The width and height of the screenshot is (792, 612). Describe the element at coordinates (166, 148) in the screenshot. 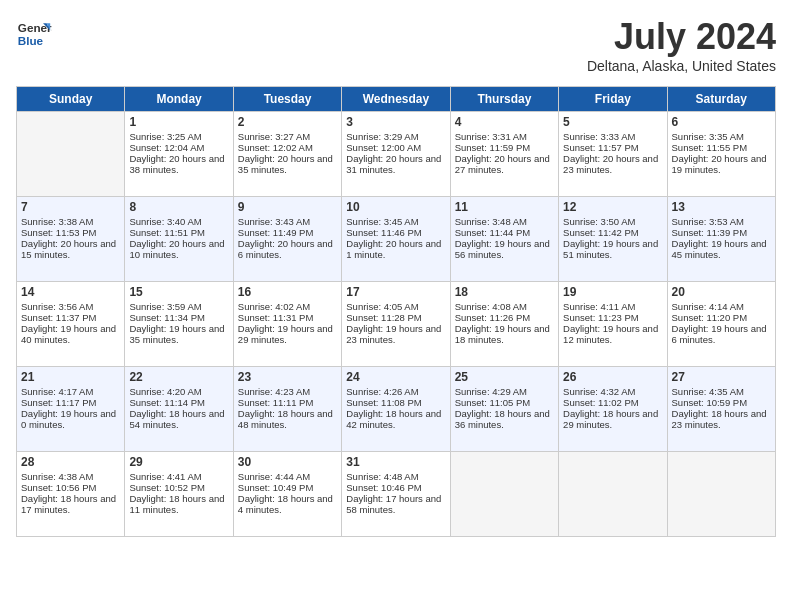

I see `sunset-text: Sunset: 12:04 AM` at that location.